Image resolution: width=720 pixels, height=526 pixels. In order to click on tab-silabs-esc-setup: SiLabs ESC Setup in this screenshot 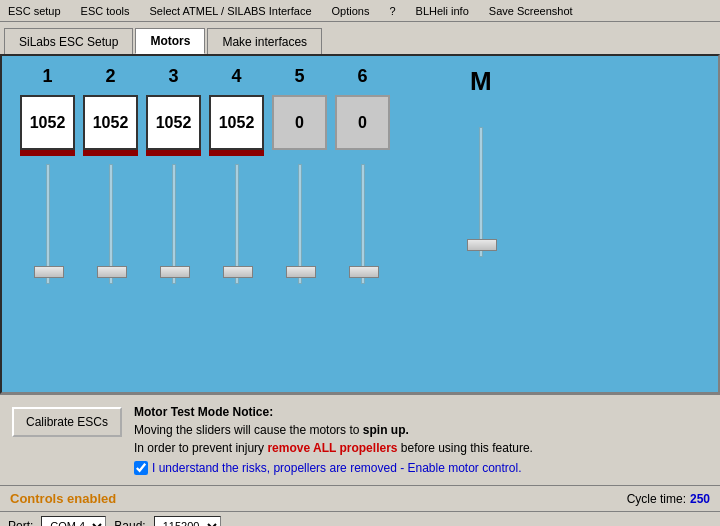, I will do `click(68, 41)`.